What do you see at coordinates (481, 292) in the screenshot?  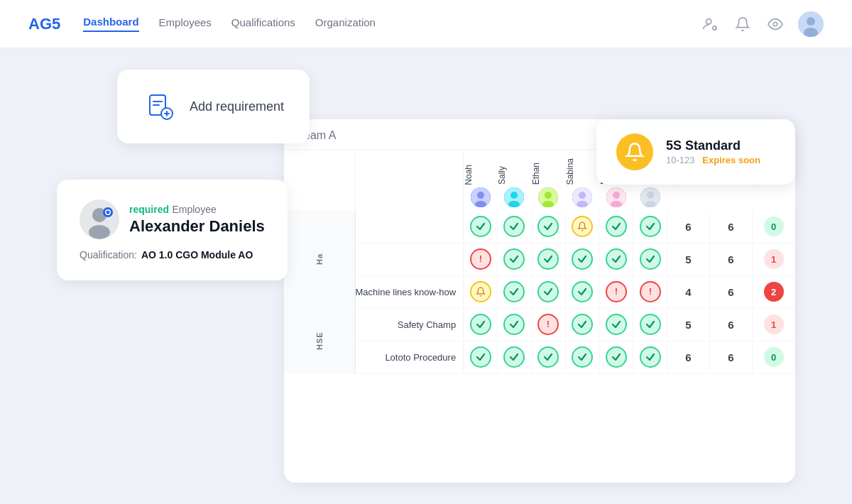 I see `status-warn-icon` at bounding box center [481, 292].